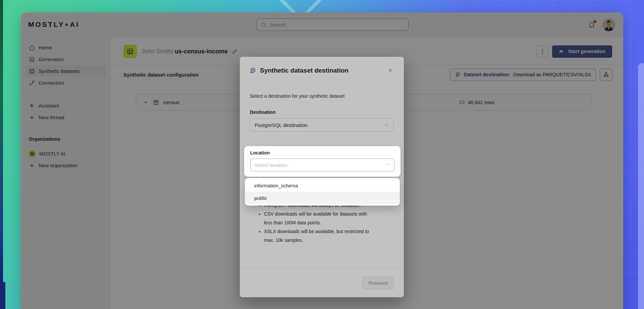 The height and width of the screenshot is (309, 644). Describe the element at coordinates (390, 71) in the screenshot. I see `modal-close-button` at that location.